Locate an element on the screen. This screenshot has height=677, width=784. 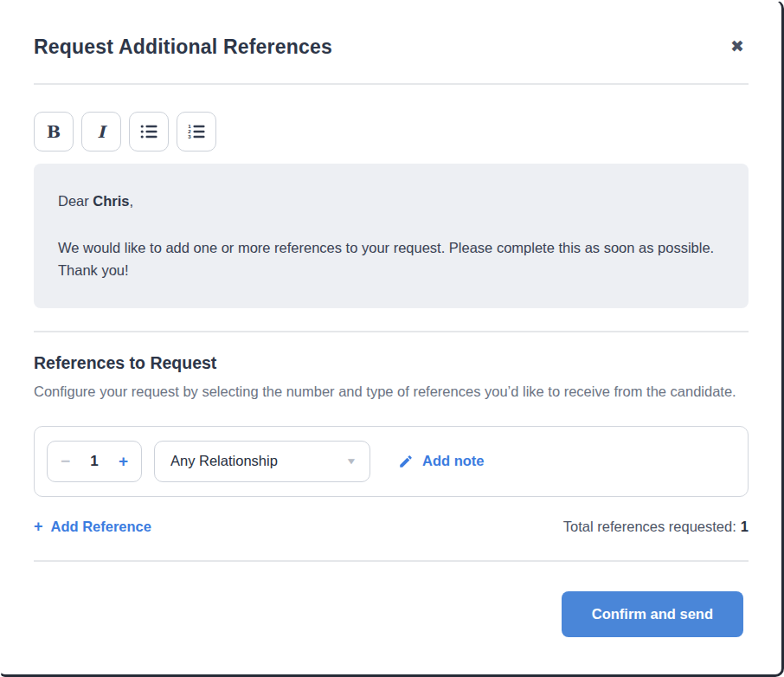
references-summary-row: + Add Reference Total references request… is located at coordinates (391, 526).